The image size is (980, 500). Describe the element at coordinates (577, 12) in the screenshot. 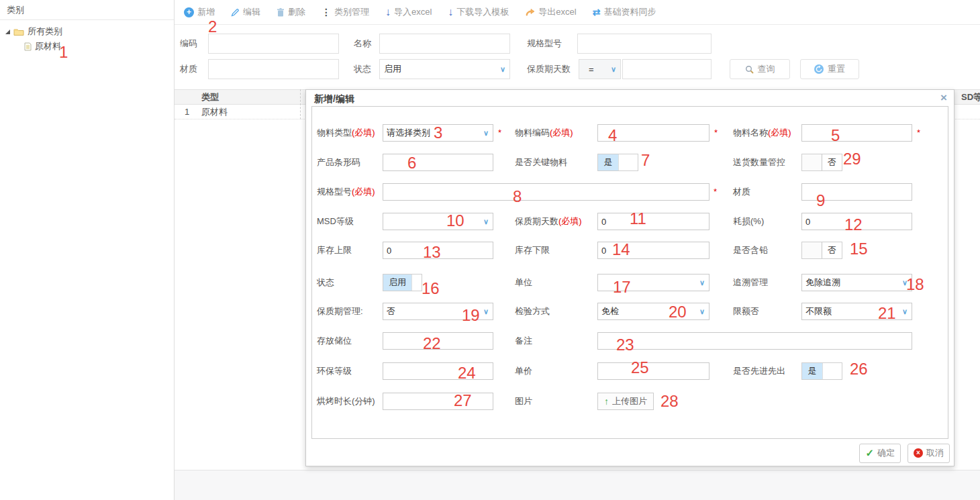

I see `main-toolbar: + 新增 编辑 删除 ⋮ 类别管理 ↓ 导入excel ↓ 下载导入模板 导出e…` at that location.